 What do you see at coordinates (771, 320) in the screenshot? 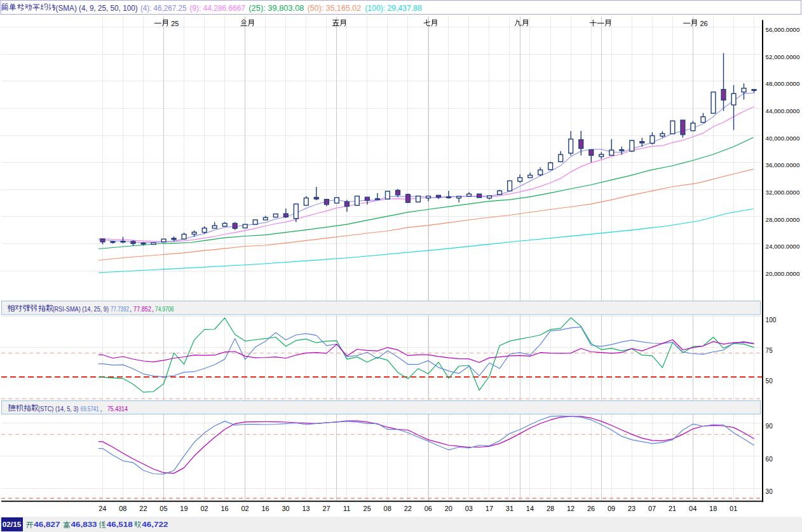
I see `svg-text: 100` at bounding box center [771, 320].